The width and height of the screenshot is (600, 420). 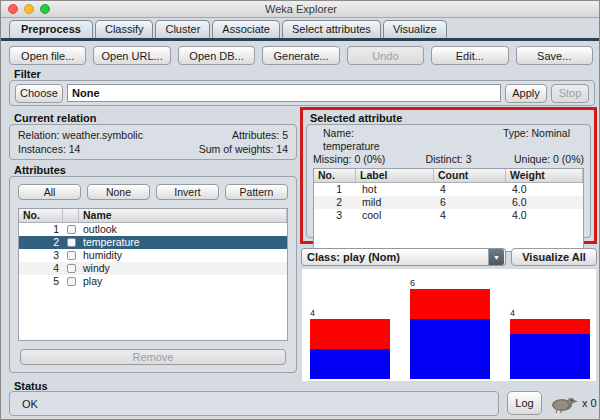 I want to click on generate-button: Generate..., so click(x=300, y=56).